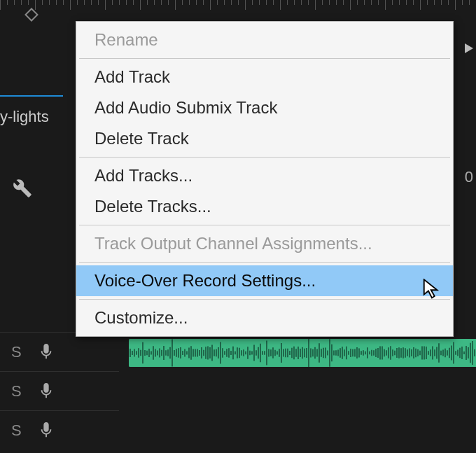 The height and width of the screenshot is (453, 476). Describe the element at coordinates (302, 353) in the screenshot. I see `waveform-icon` at that location.